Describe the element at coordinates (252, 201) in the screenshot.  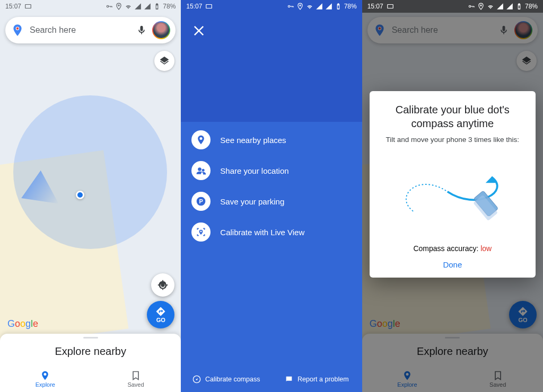
I see `menu-label: Save your parking` at that location.